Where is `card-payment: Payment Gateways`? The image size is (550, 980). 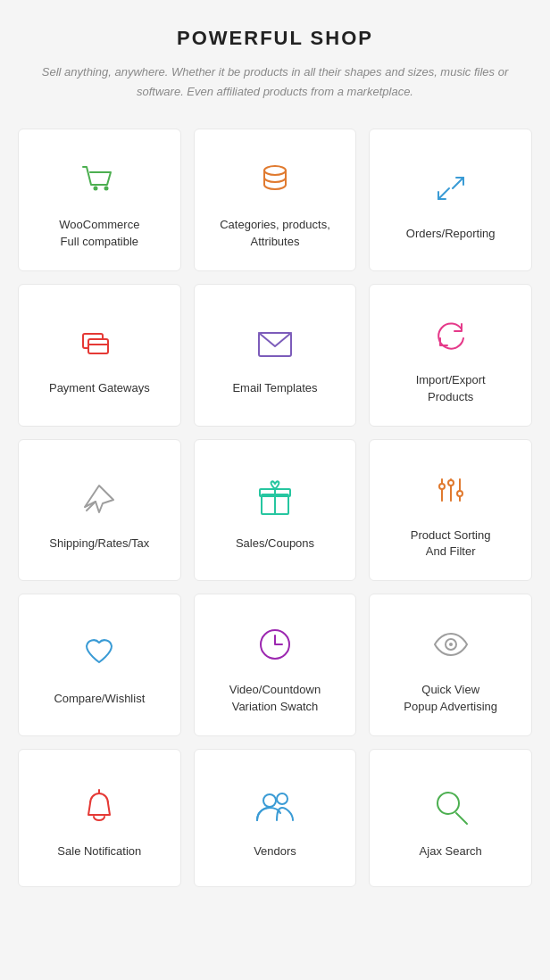 card-payment: Payment Gateways is located at coordinates (100, 355).